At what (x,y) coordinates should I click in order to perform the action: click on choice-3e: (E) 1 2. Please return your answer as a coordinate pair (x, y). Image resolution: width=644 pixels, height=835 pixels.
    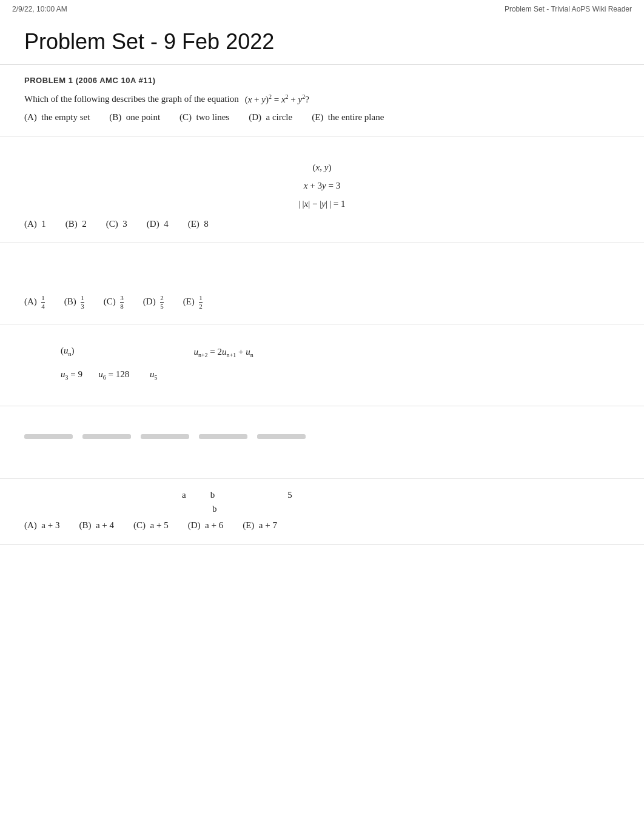
    Looking at the image, I should click on (193, 302).